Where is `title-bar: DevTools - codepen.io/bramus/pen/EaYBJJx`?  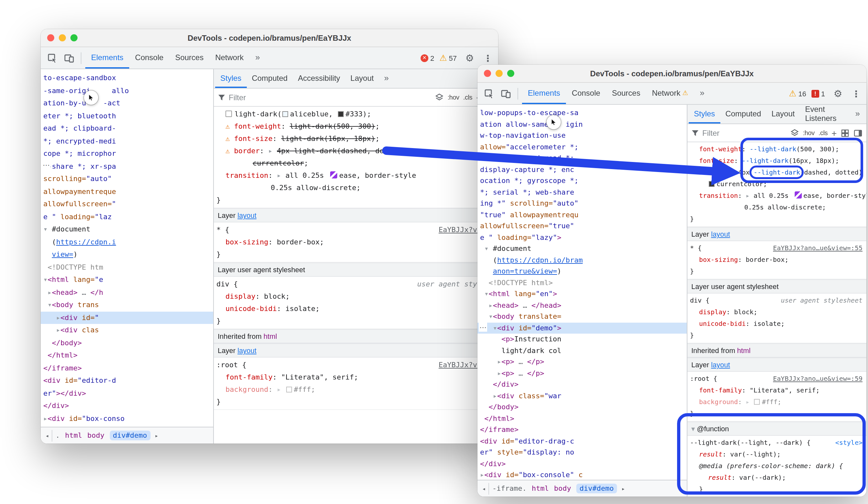 title-bar: DevTools - codepen.io/bramus/pen/EaYBJJx is located at coordinates (269, 38).